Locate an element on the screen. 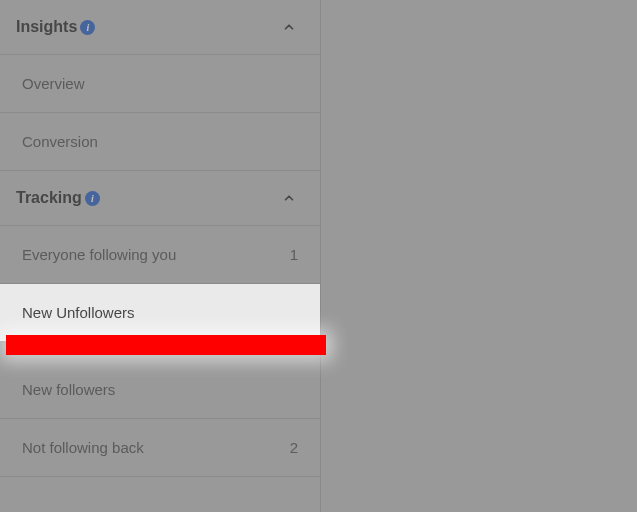 The width and height of the screenshot is (637, 512). sidebar-item-overview: Overview is located at coordinates (160, 84).